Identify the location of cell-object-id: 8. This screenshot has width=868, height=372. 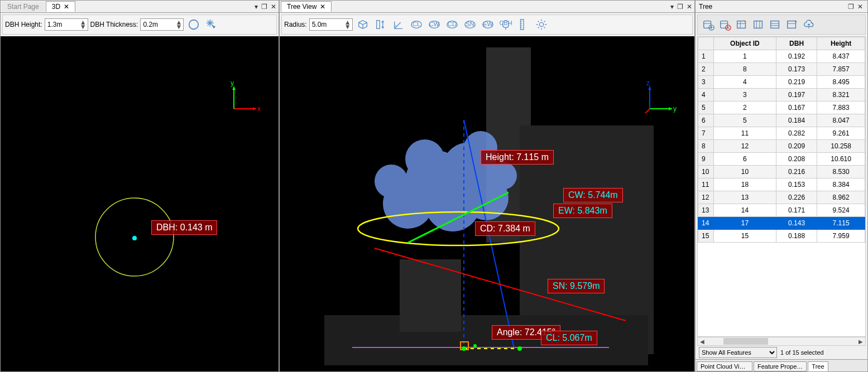
(745, 69).